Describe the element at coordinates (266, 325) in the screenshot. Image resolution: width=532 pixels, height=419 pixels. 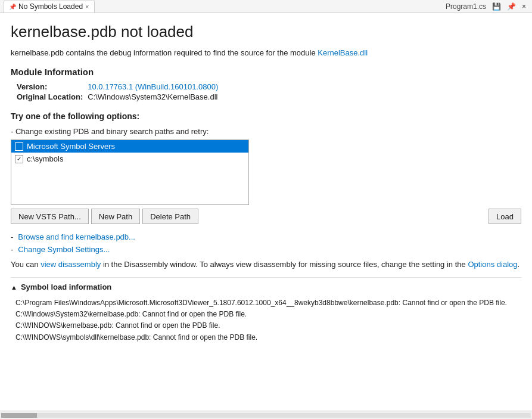
I see `log-line-2: C:\WINDOWS\kernelbase.pdb: Cannot find o…` at that location.